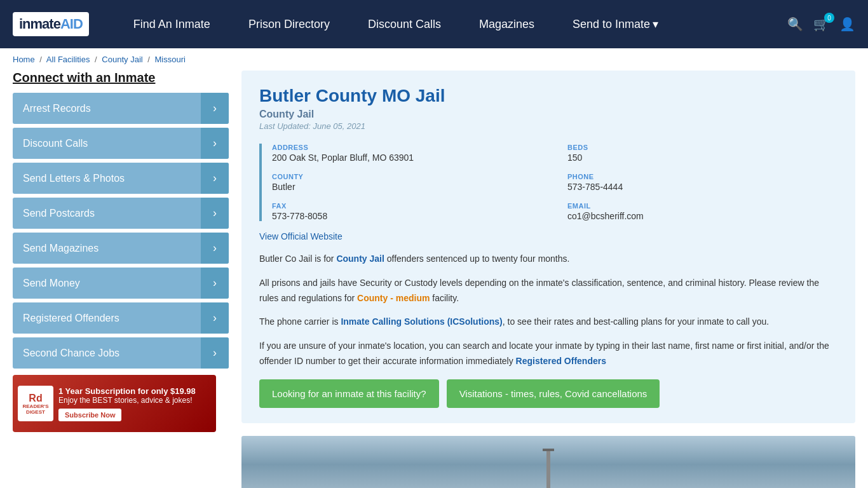  Describe the element at coordinates (821, 24) in the screenshot. I see `cart-button: 🛒 0` at that location.